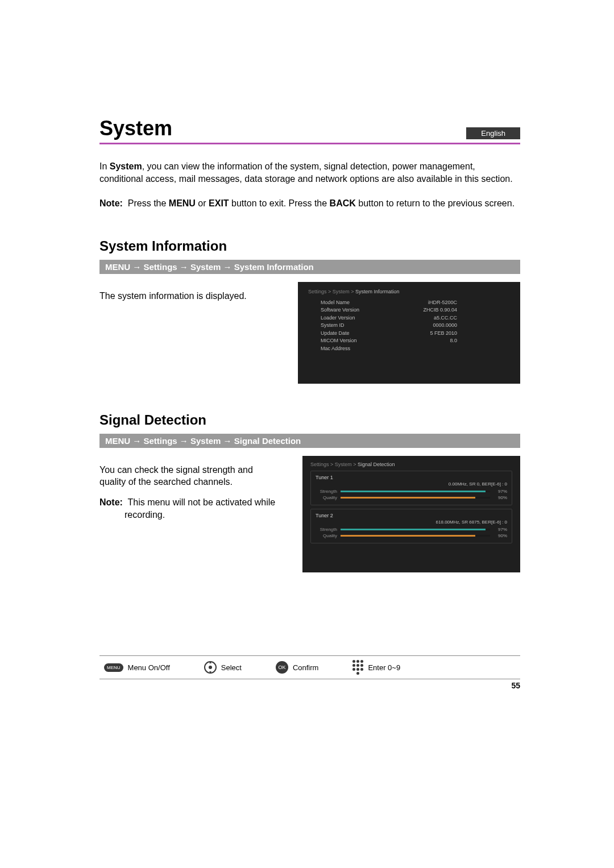 The height and width of the screenshot is (868, 614). Describe the element at coordinates (310, 143) in the screenshot. I see `accent-underline` at that location.